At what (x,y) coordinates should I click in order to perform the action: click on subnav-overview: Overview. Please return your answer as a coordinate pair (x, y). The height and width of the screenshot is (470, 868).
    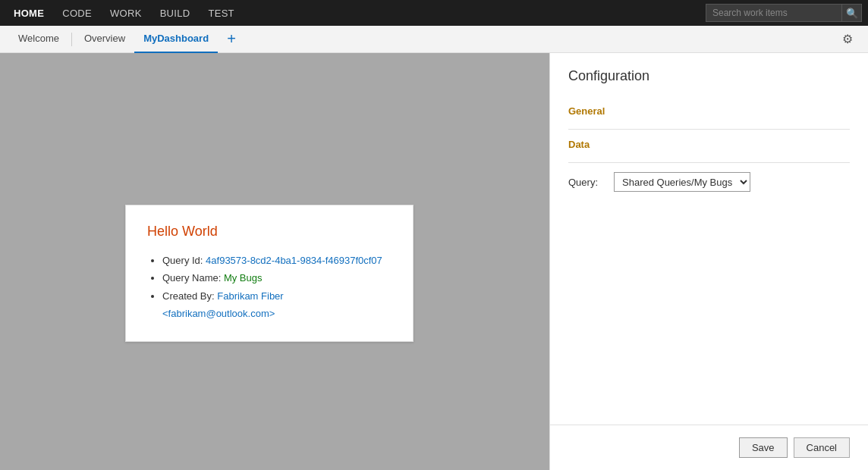
    Looking at the image, I should click on (105, 39).